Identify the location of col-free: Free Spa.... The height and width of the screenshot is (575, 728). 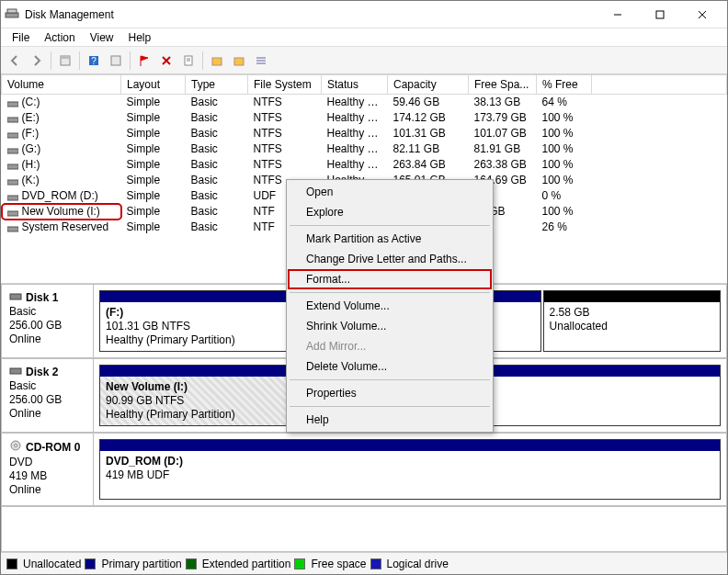
(503, 85).